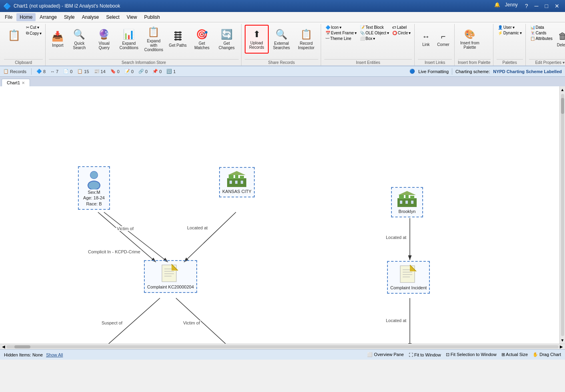 The width and height of the screenshot is (565, 392). I want to click on theme-line-button: 〰 Theme Line, so click(341, 38).